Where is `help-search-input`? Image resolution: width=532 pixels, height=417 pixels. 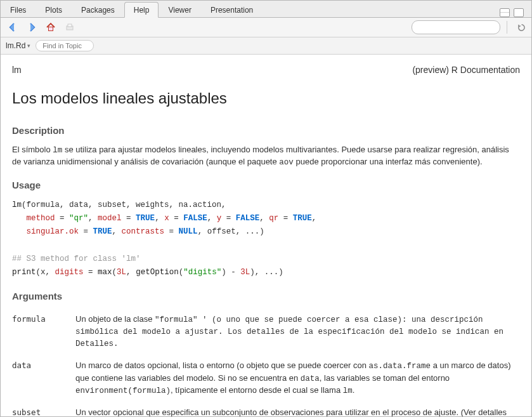
help-search-input is located at coordinates (456, 27).